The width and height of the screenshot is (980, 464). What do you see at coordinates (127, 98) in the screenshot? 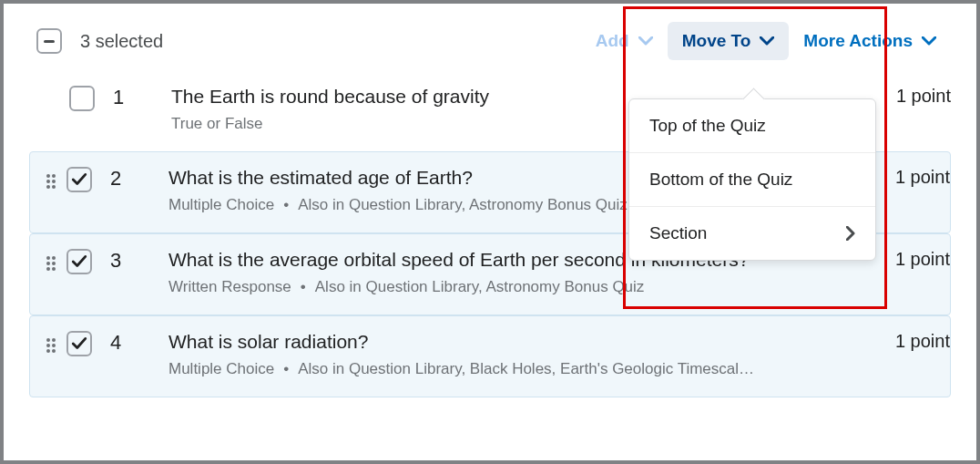
I see `question-number: 1` at bounding box center [127, 98].